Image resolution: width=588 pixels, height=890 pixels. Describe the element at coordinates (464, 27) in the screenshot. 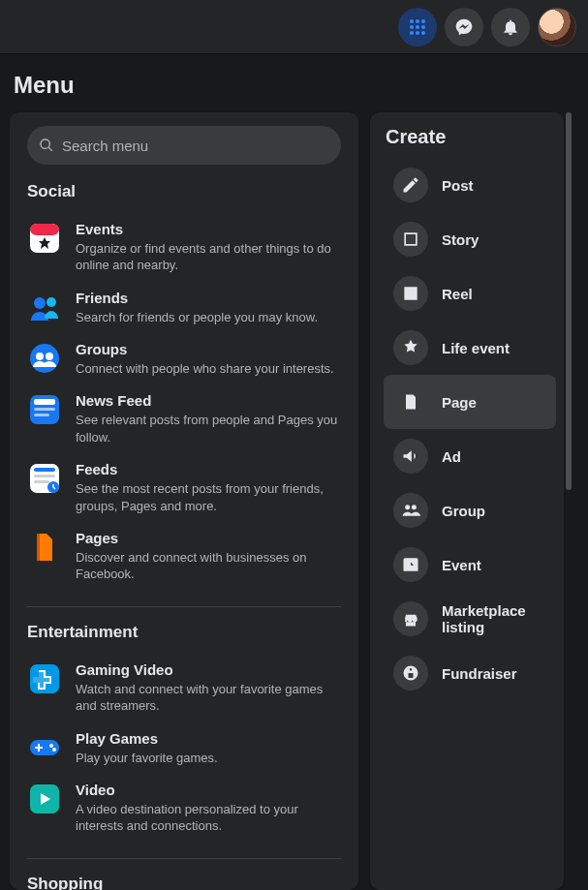

I see `messenger-icon` at that location.